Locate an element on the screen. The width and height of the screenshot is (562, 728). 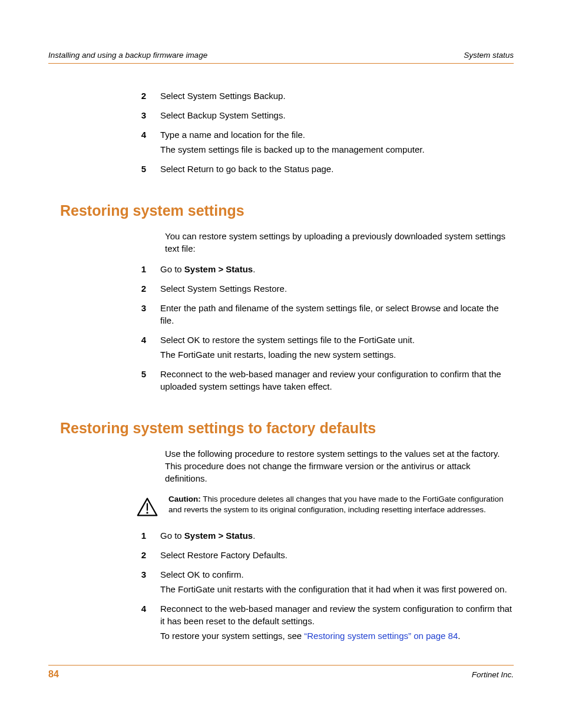
header-right: System status is located at coordinates (489, 55).